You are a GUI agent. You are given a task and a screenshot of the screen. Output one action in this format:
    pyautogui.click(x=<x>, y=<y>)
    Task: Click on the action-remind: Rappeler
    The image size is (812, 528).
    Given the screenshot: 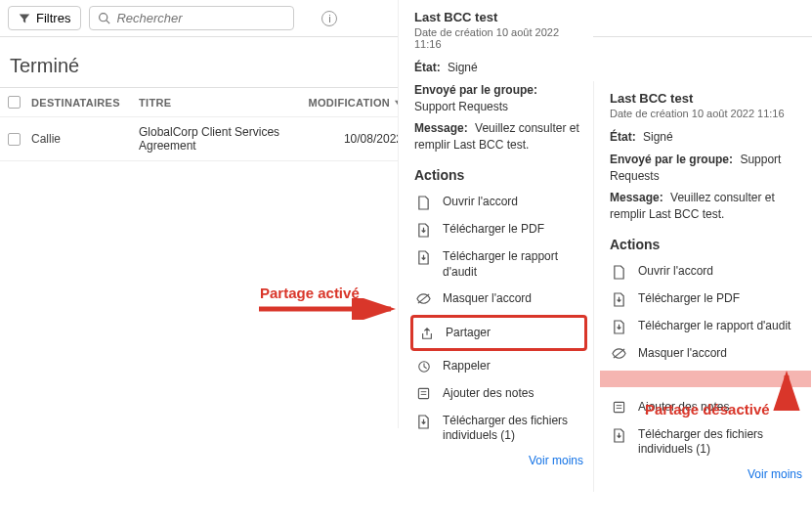 What is the action you would take?
    pyautogui.click(x=498, y=367)
    